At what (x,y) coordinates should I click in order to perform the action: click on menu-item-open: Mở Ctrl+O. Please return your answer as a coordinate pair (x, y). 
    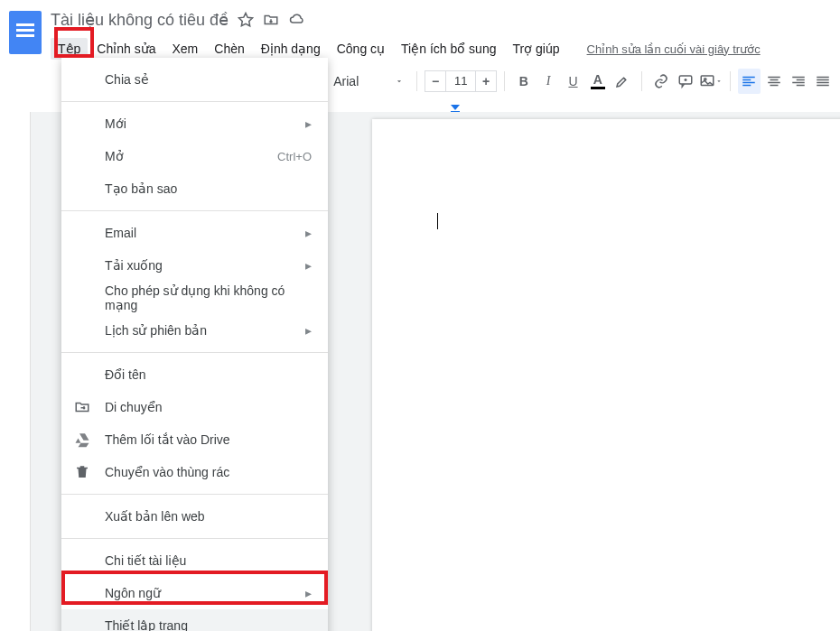
    Looking at the image, I should click on (195, 156).